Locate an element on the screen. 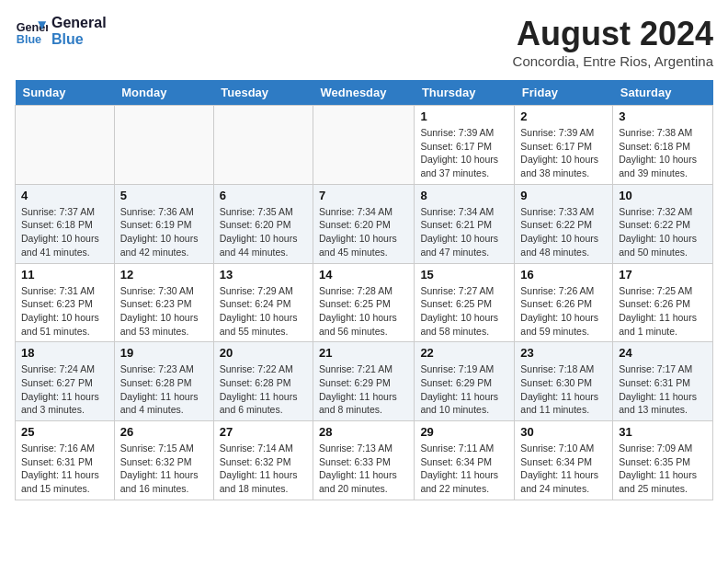 This screenshot has height=563, width=728. day-cell: 30Sunrise: 7:10 AM Sunset: 6:34 PM Dayli… is located at coordinates (564, 461).